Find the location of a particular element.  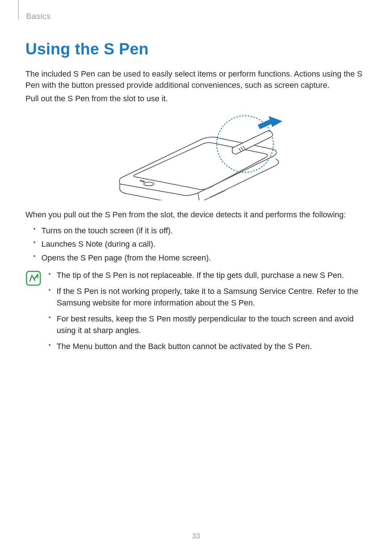

intro-paragraph-2: Pull out the S Pen from the slot to use … is located at coordinates (196, 99).